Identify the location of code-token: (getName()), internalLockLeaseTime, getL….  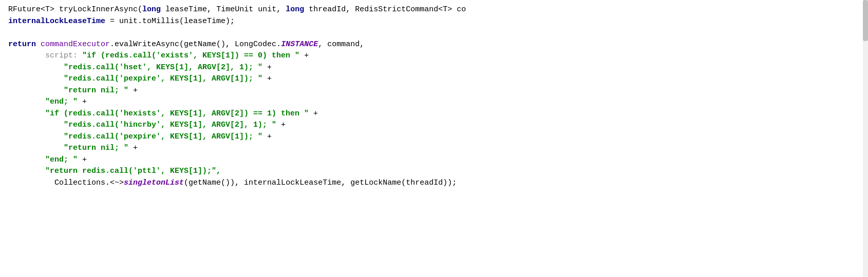
(320, 184).